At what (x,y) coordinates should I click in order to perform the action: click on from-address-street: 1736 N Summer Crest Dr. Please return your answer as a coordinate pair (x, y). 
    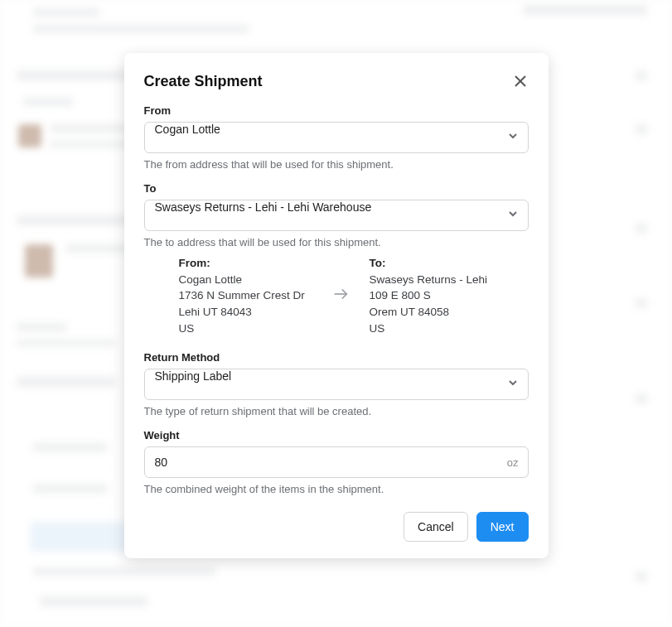
    Looking at the image, I should click on (245, 296).